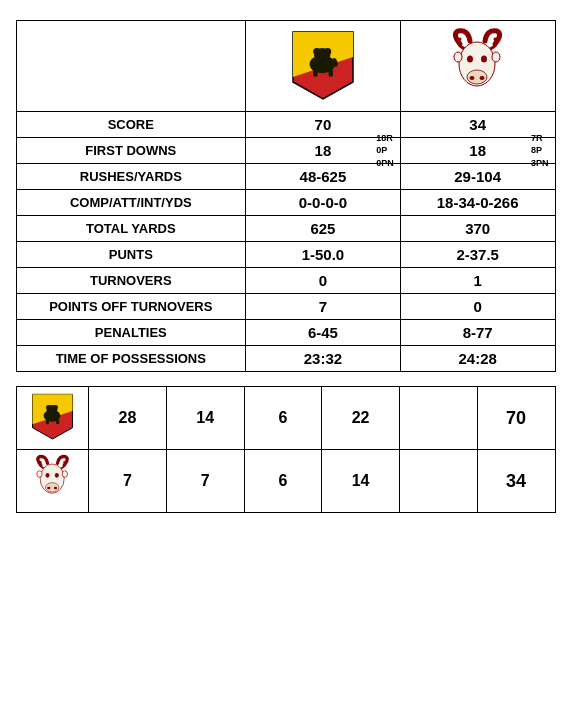 The width and height of the screenshot is (571, 728). Describe the element at coordinates (286, 418) in the screenshot. I see `team1-score-row: 28 14 6 22 70` at that location.